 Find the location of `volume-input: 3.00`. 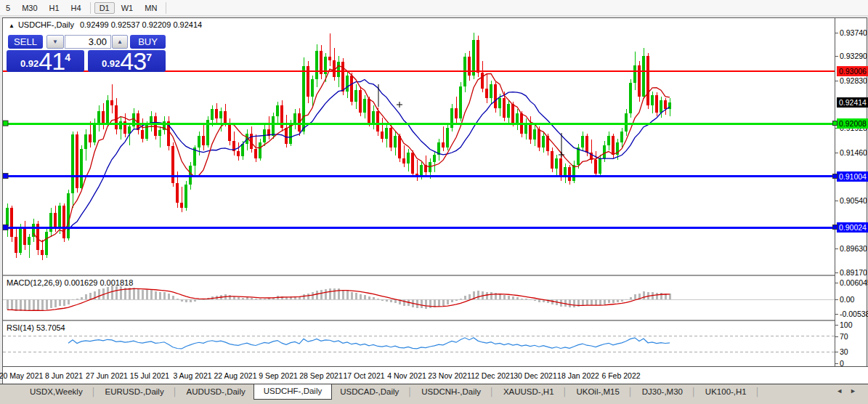

volume-input: 3.00 is located at coordinates (88, 42).